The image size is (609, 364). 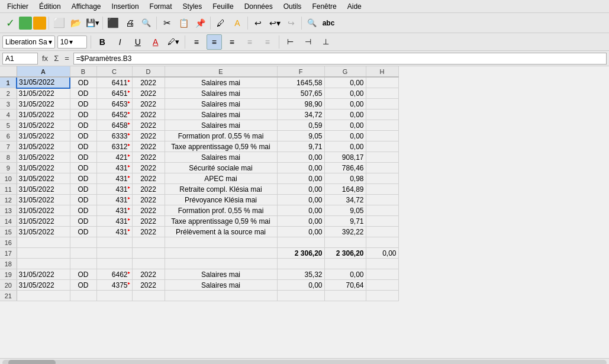 What do you see at coordinates (148, 232) in the screenshot?
I see `cell-d15: 2022` at bounding box center [148, 232].